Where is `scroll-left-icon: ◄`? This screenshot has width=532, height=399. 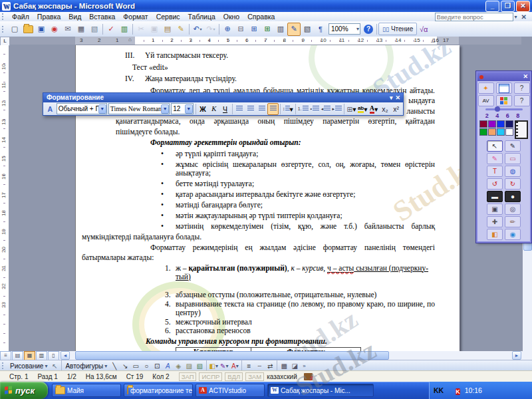
scroll-left-icon: ◄ is located at coordinates (65, 355).